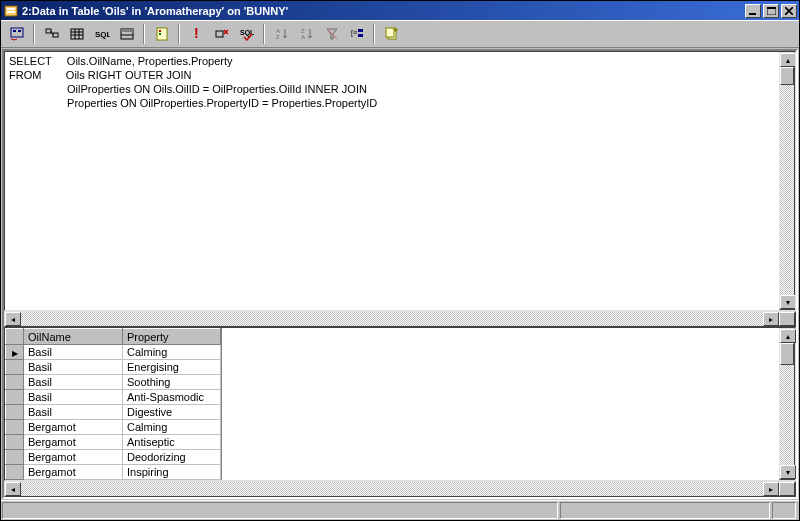 This screenshot has width=800, height=521. Describe the element at coordinates (771, 11) in the screenshot. I see `maximize-button` at that location.